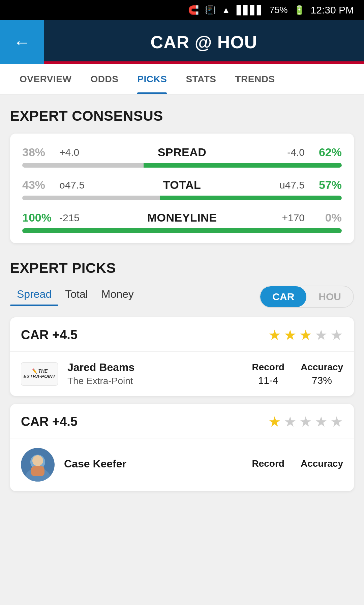 This screenshot has width=364, height=605. Describe the element at coordinates (77, 297) in the screenshot. I see `filter-total: Total` at that location.